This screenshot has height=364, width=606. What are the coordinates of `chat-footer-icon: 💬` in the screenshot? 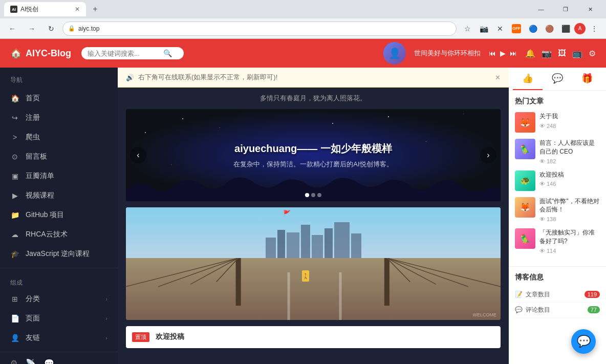 It's located at (49, 361).